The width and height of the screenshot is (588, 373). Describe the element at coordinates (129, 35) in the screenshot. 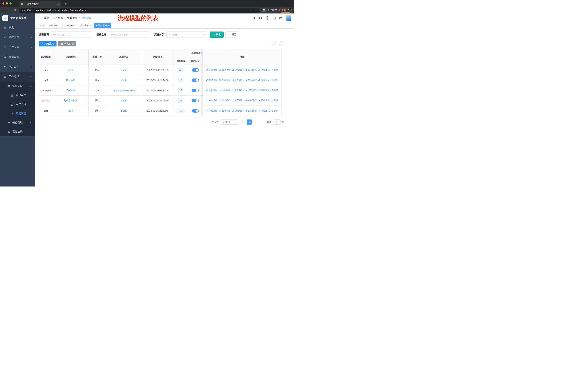

I see `process-name-input` at that location.